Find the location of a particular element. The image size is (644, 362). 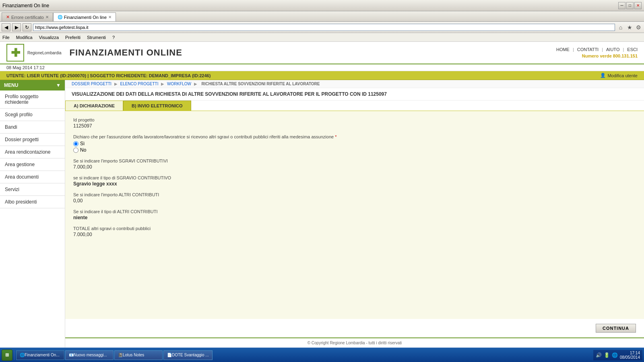

sidebar-item-profilo: Profilo soggetto richiedente is located at coordinates (32, 100).